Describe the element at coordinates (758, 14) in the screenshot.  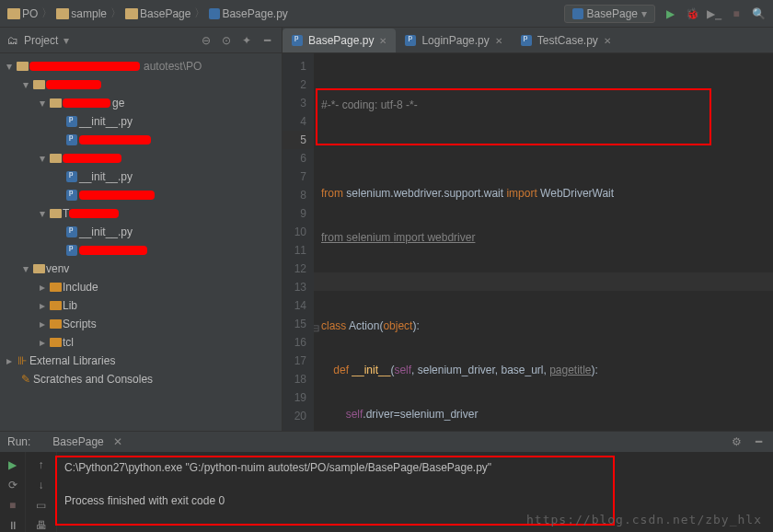
I see `search-icon: 🔍` at that location.